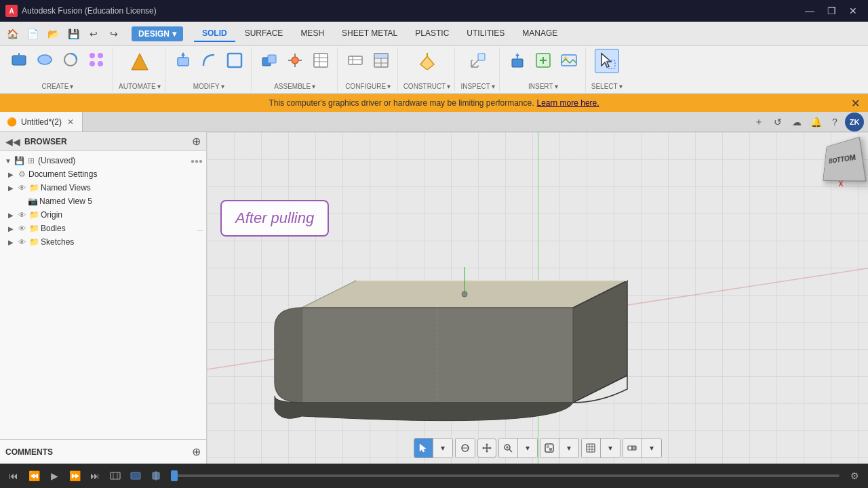 The height and width of the screenshot is (488, 868). I want to click on create-surface-btn, so click(45, 61).